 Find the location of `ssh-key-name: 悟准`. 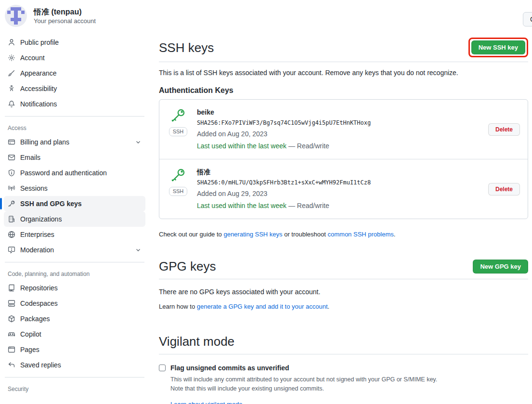

ssh-key-name: 悟准 is located at coordinates (339, 172).